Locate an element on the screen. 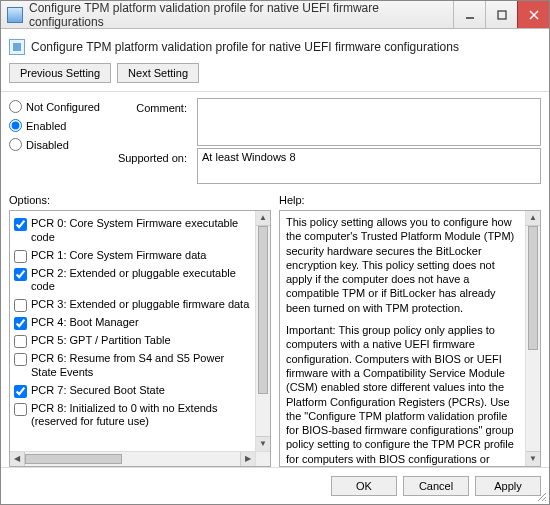 This screenshot has height=505, width=550. options-vertical-scrollbar: ▲ ▼ is located at coordinates (262, 331).